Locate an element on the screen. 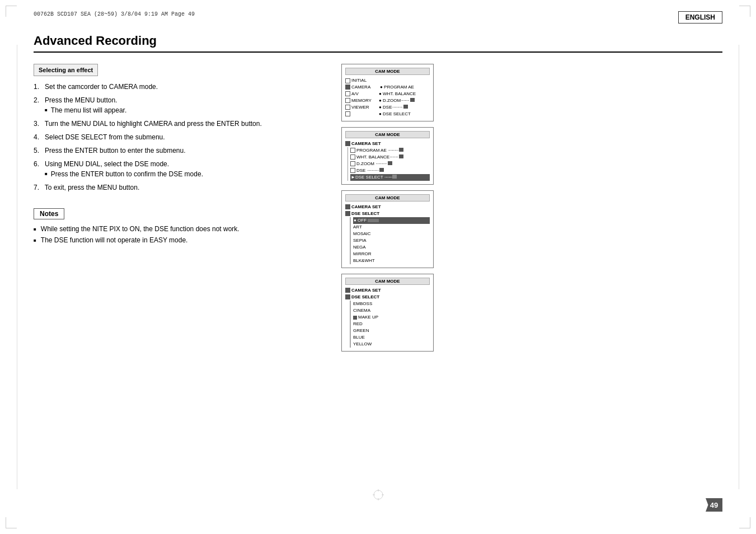 This screenshot has height=534, width=756. notes-label: Notes is located at coordinates (49, 214).